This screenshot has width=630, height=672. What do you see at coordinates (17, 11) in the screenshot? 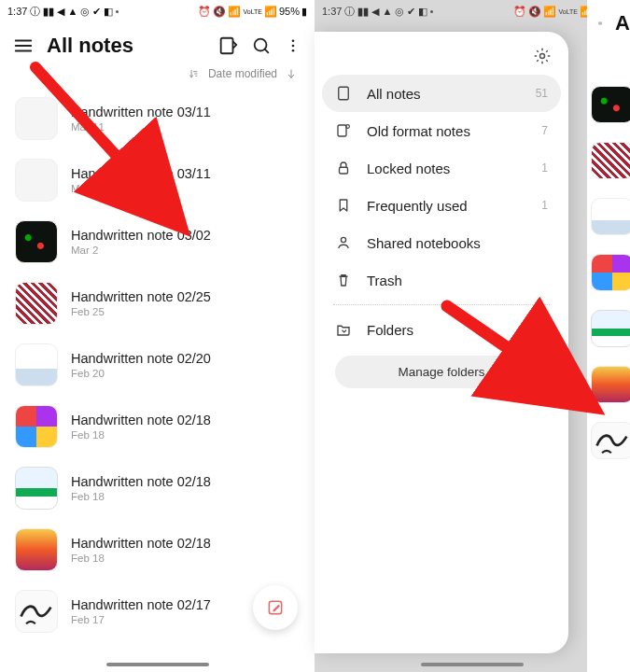
I see `status-time: 1:37` at bounding box center [17, 11].